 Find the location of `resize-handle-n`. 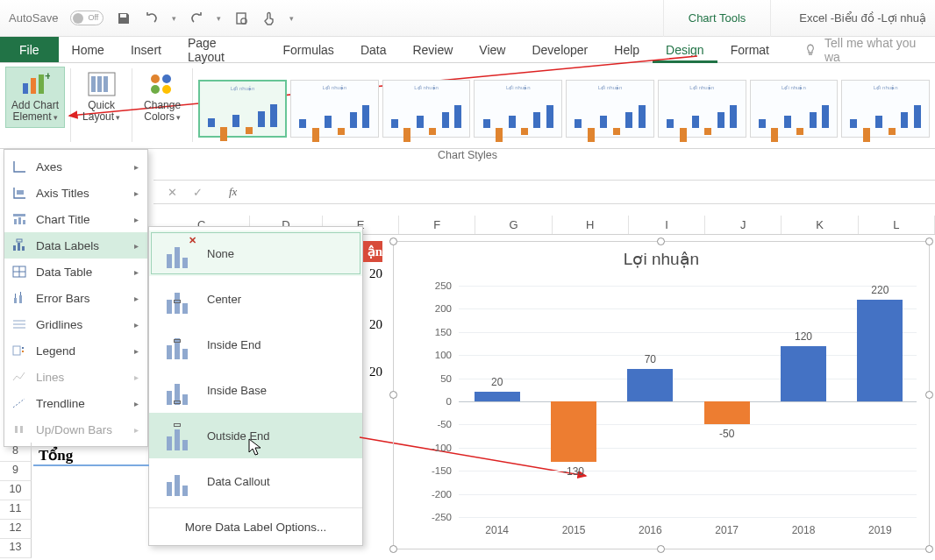

resize-handle-n is located at coordinates (661, 242).